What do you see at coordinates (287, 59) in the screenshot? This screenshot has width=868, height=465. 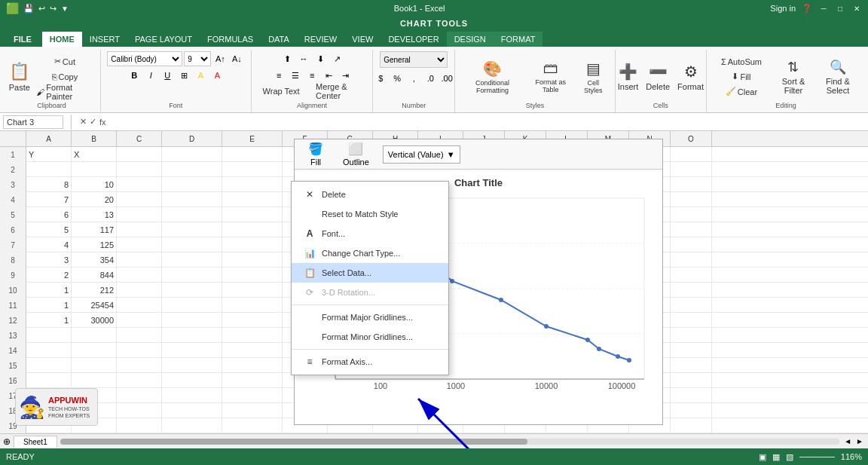 I see `align-top-btn: ⬆` at bounding box center [287, 59].